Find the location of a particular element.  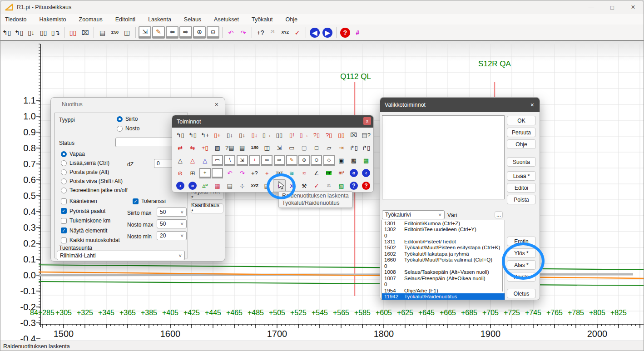

write-file-icon: ▯↓ is located at coordinates (31, 33).